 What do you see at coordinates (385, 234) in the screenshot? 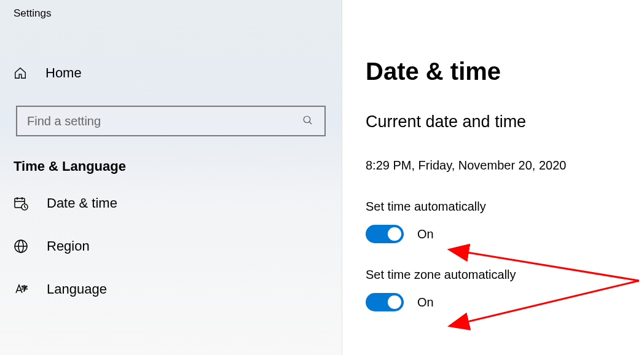
I see `set-time-auto-toggle` at bounding box center [385, 234].